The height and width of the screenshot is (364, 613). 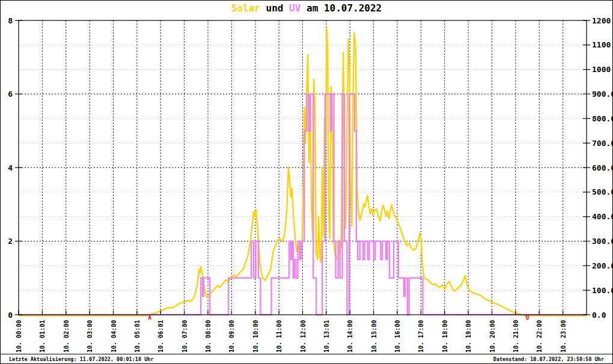 What do you see at coordinates (15, 168) in the screenshot?
I see `y-left-labels: 02468` at bounding box center [15, 168].